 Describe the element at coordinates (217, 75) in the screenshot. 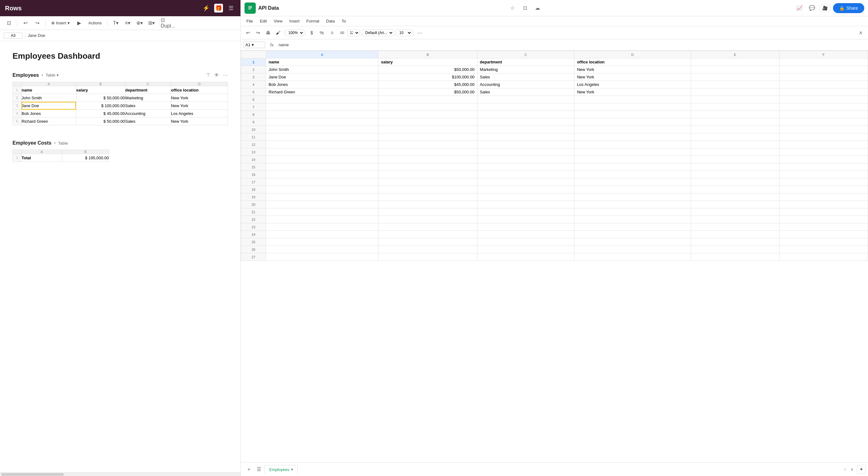

I see `eye-icon: 👁` at that location.